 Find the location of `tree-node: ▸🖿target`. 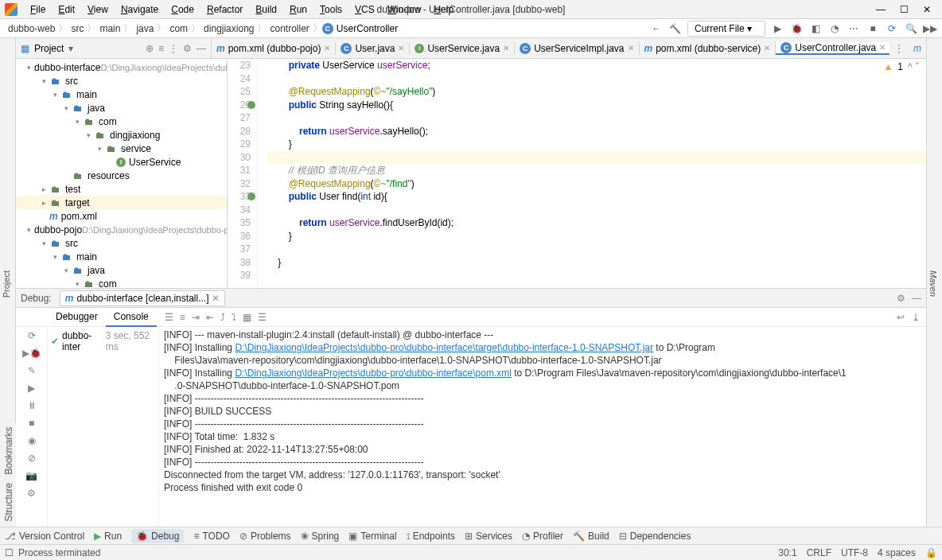

tree-node: ▸🖿target is located at coordinates (121, 202).